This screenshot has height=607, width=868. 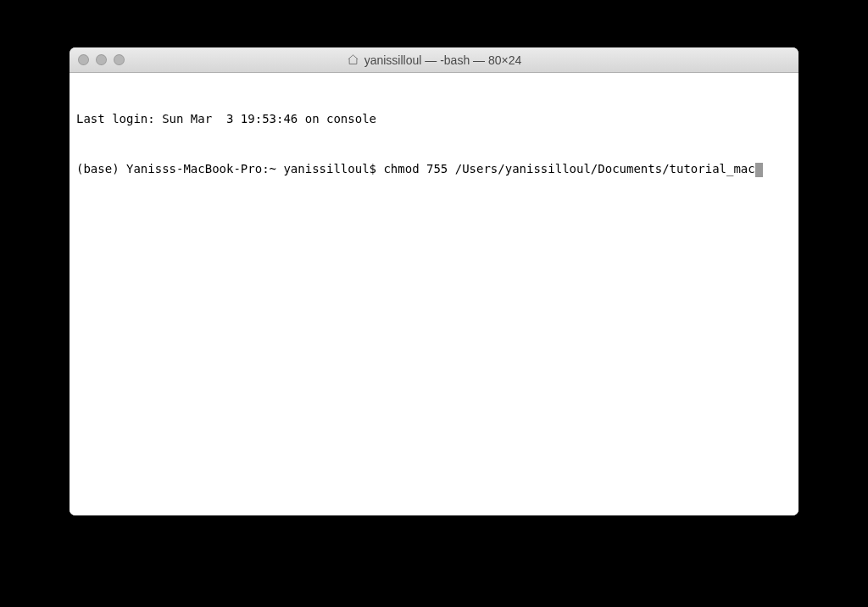 I want to click on close-button, so click(x=83, y=59).